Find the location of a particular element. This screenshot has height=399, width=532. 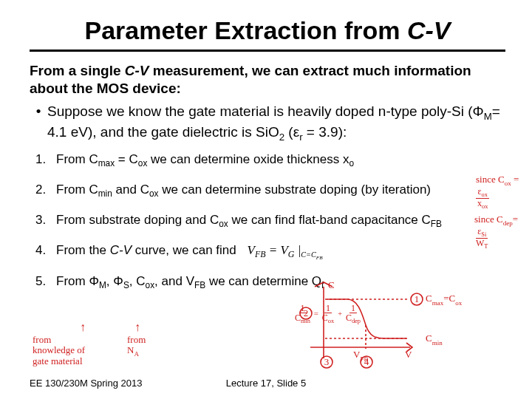

svg-text: Cmax=Cox is located at coordinates (444, 300).